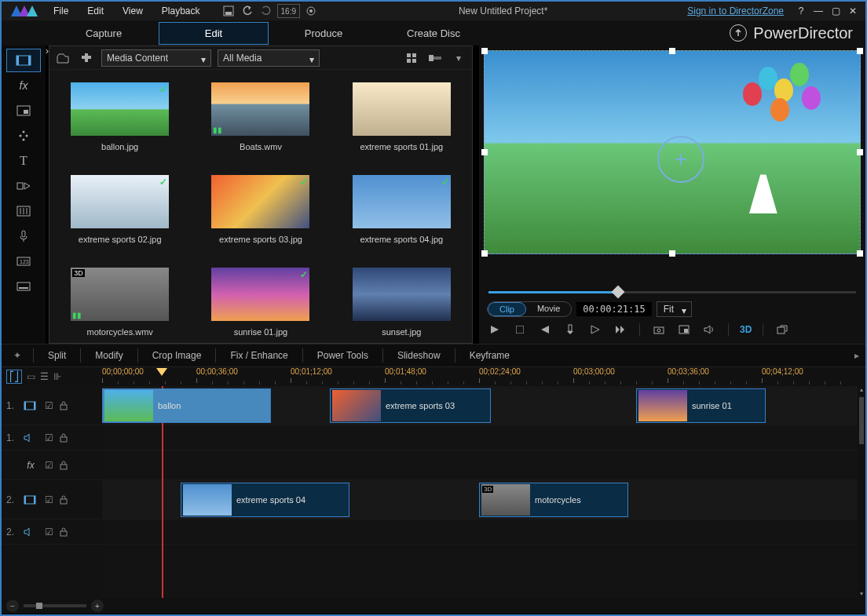  What do you see at coordinates (261, 117) in the screenshot?
I see `media-thumbnail: ▮▮Boats.wmv` at bounding box center [261, 117].